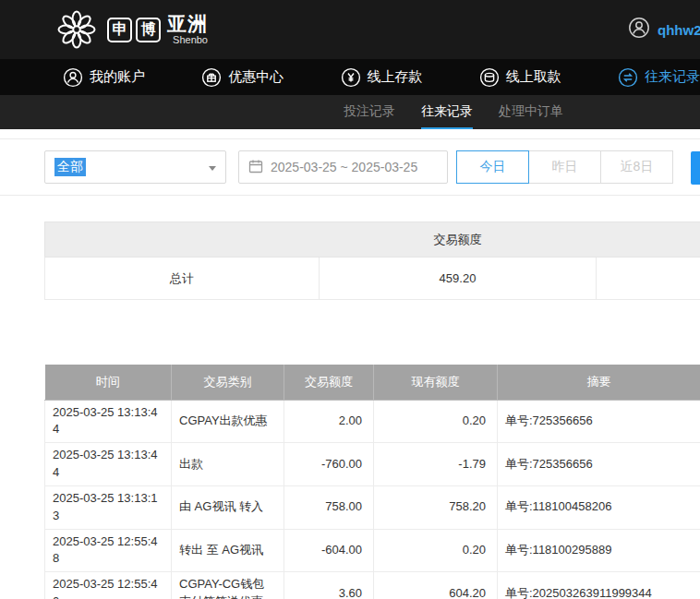 The image size is (700, 599). Describe the element at coordinates (183, 279) in the screenshot. I see `summary-total-label: 总计` at that location.